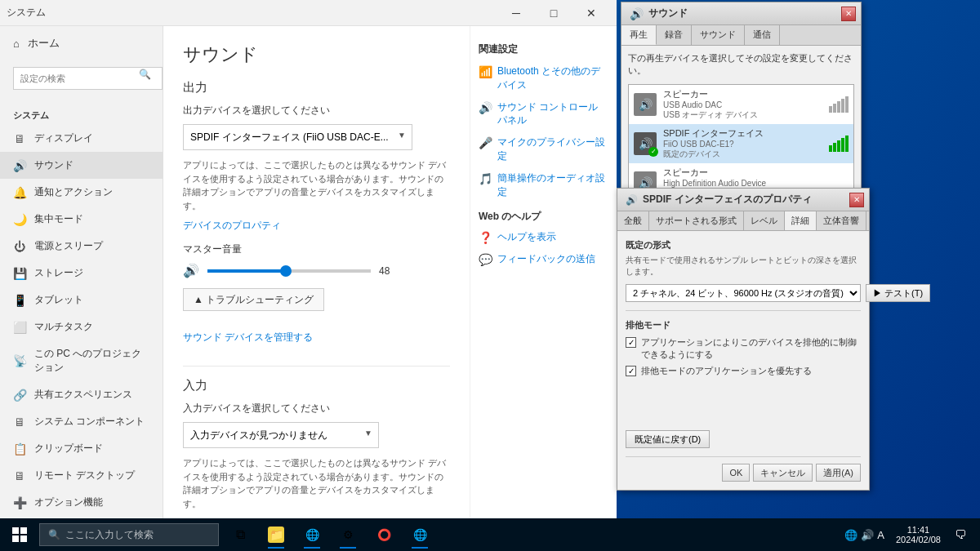  I want to click on sidebar-item-display: 🖥 ディスプレイ, so click(82, 139).